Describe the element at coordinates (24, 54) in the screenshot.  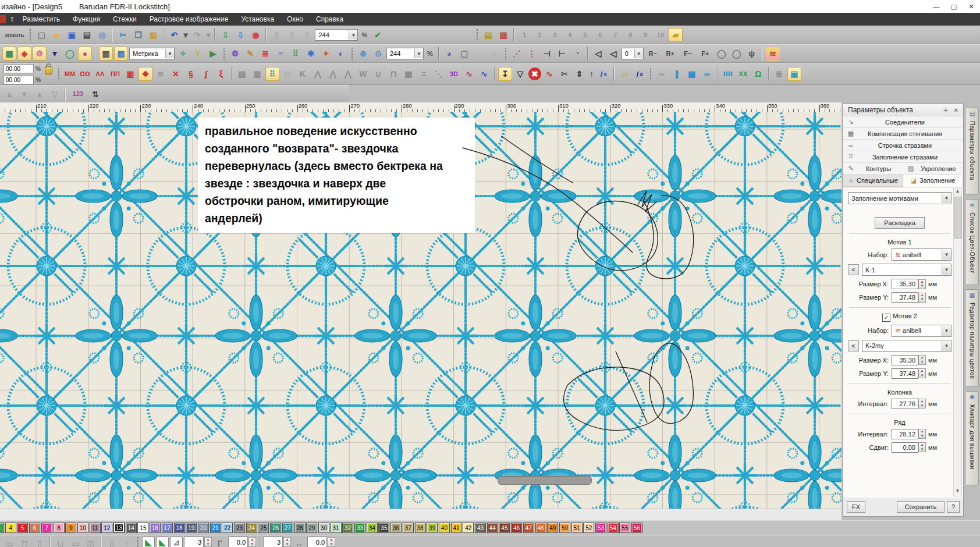
I see `shapes-view-icon: ◆` at that location.